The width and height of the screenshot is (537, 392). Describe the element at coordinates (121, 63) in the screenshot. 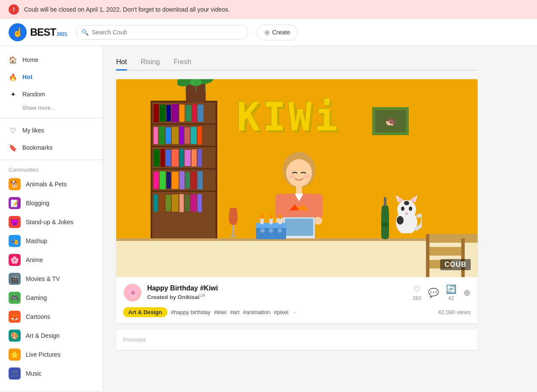

I see `tab-hot: Hot` at that location.